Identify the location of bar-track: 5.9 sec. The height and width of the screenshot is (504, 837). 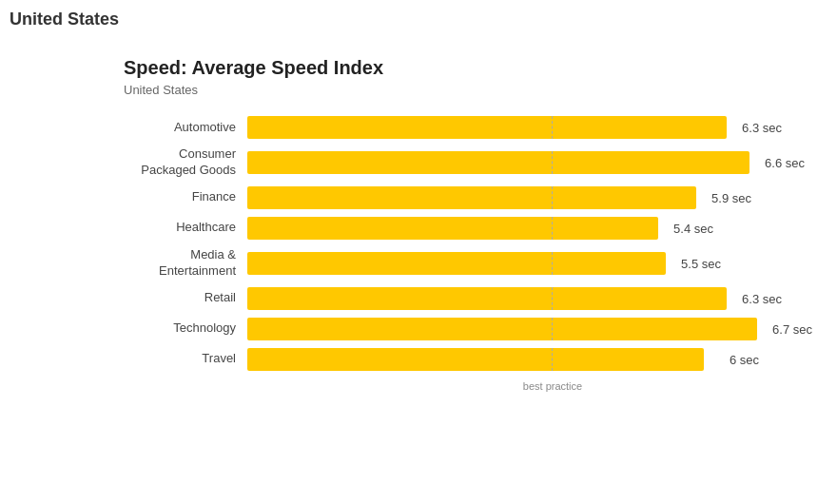
(533, 198).